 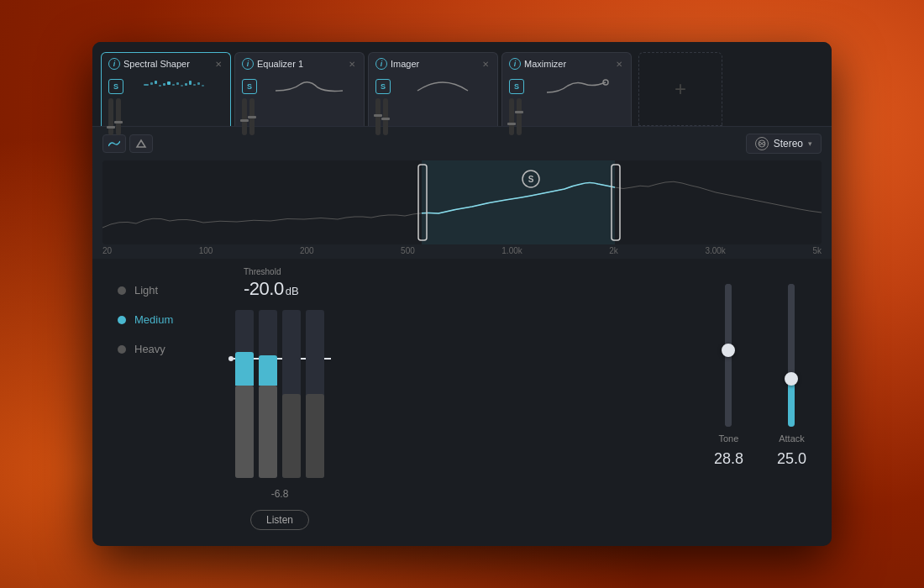 I want to click on solo-button-eq: S, so click(x=249, y=87).